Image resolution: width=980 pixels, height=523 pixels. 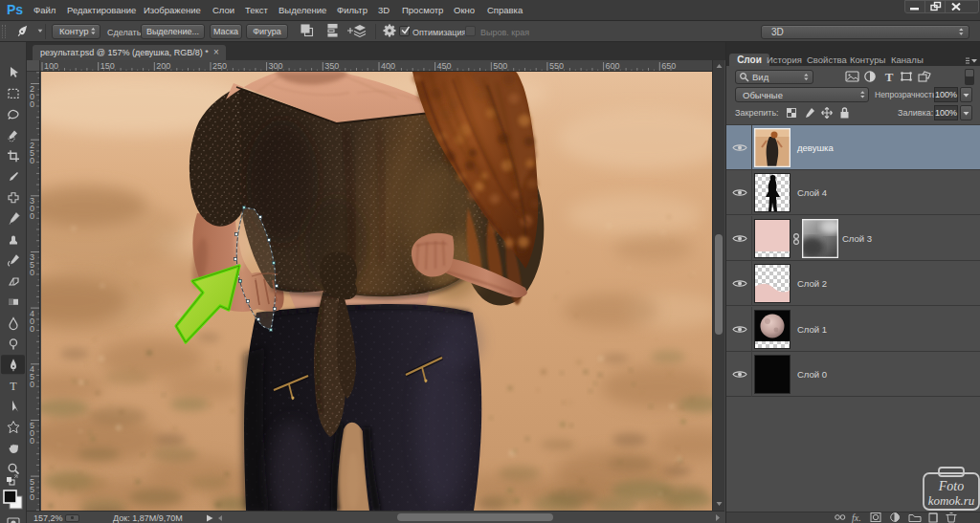 What do you see at coordinates (163, 66) in the screenshot?
I see `svg-text: 200` at bounding box center [163, 66].